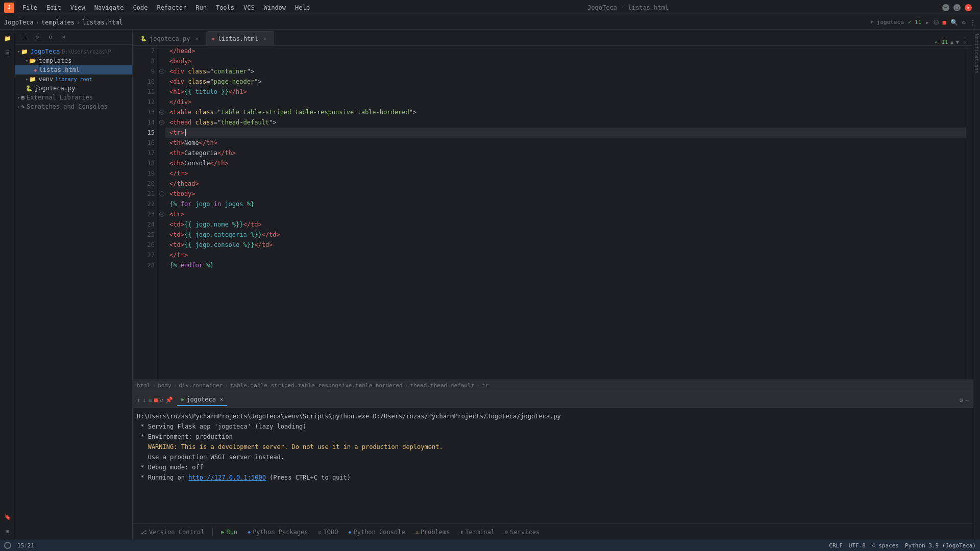 The image size is (980, 551). Describe the element at coordinates (162, 194) in the screenshot. I see `fold-21: −` at that location.